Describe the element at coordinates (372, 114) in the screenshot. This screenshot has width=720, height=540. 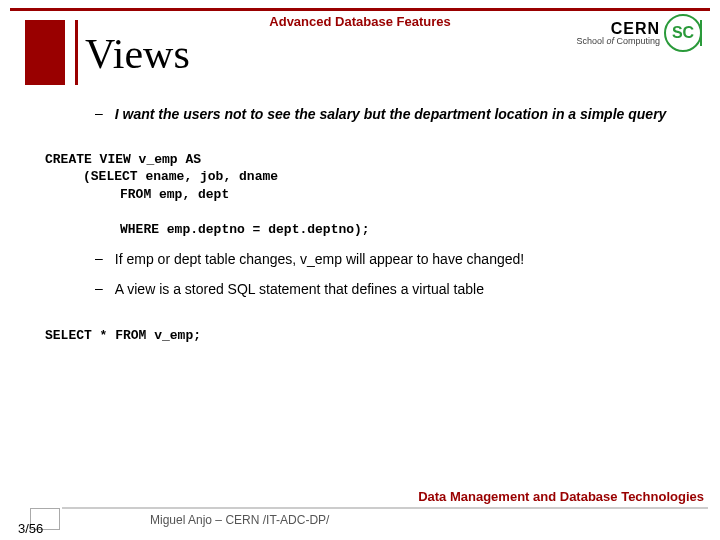
I see `bullet-item: – I want the users not to see the salary…` at that location.